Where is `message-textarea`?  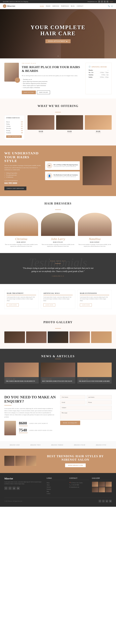
message-textarea is located at coordinates (86, 415).